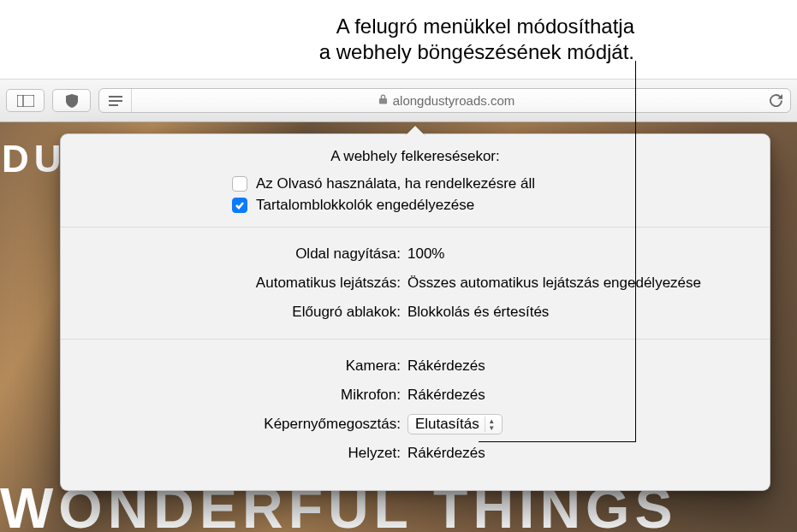  Describe the element at coordinates (240, 184) in the screenshot. I see `reader-checkbox` at that location.